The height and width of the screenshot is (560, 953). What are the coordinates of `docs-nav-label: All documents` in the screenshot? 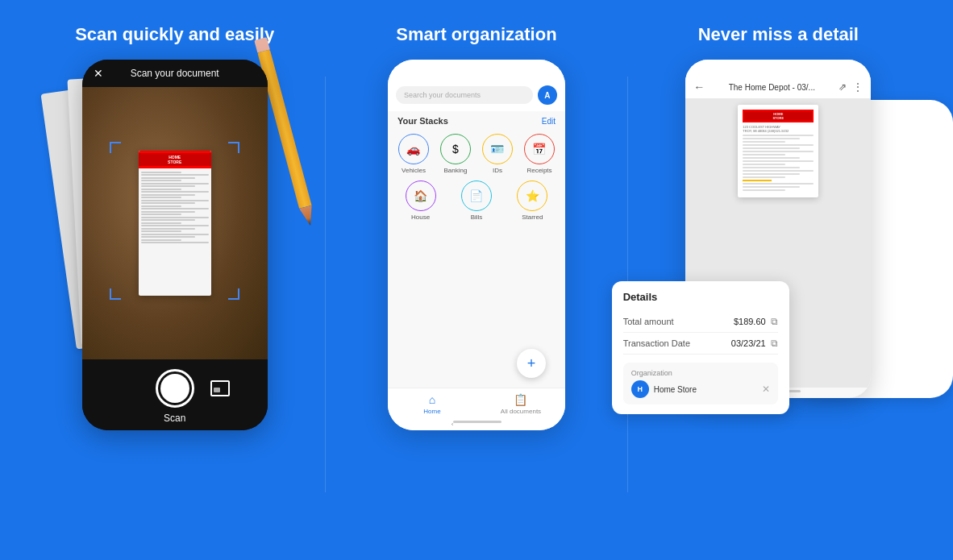 It's located at (521, 411).